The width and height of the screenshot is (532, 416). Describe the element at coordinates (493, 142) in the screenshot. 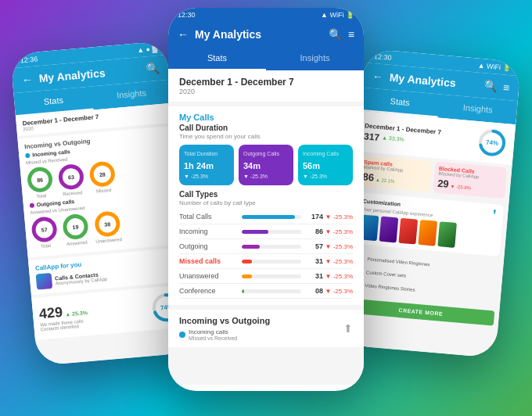

I see `progress-label-right: 74%` at that location.